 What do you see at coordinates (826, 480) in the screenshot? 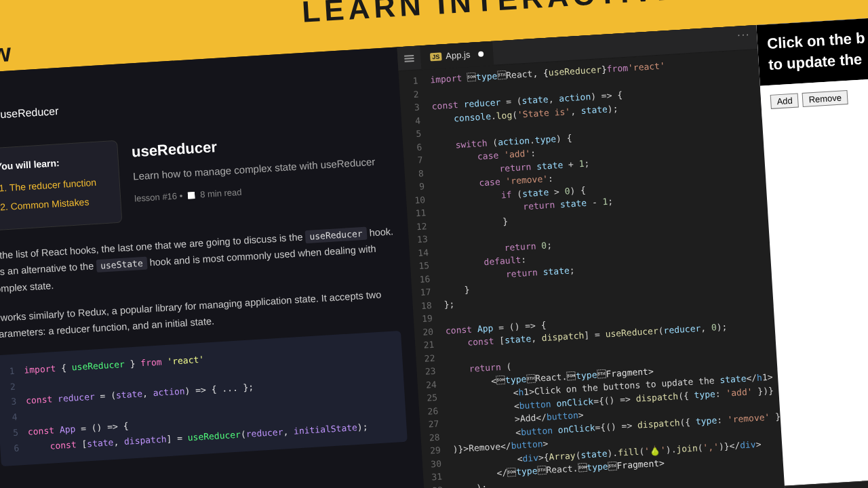
I see `console-panel: Console Console was cleared State is 0` at bounding box center [826, 480].